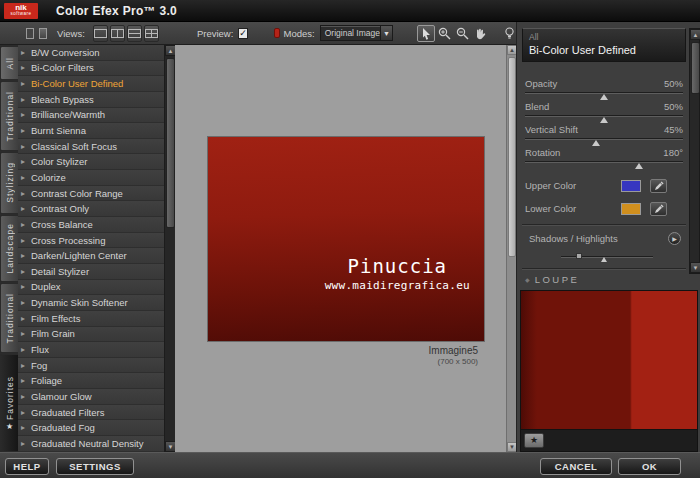 This screenshot has height=478, width=700. What do you see at coordinates (607, 257) in the screenshot?
I see `shadows-slider` at bounding box center [607, 257].